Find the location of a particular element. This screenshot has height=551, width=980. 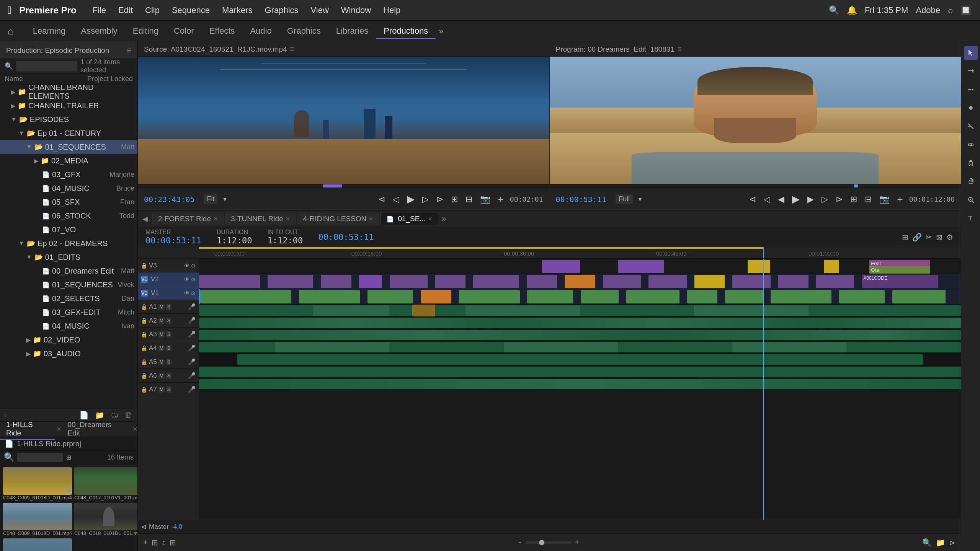

seq-more: » is located at coordinates (444, 219).